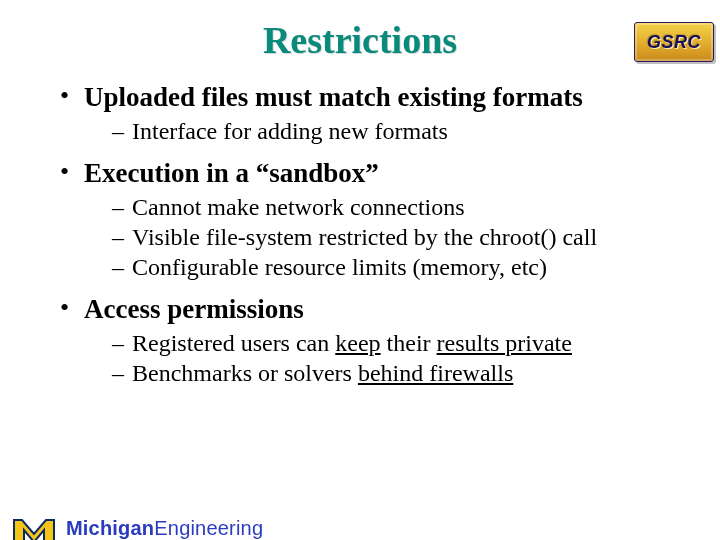 The height and width of the screenshot is (540, 720). Describe the element at coordinates (164, 528) in the screenshot. I see `footer-brand: MichiganEngineering` at that location.